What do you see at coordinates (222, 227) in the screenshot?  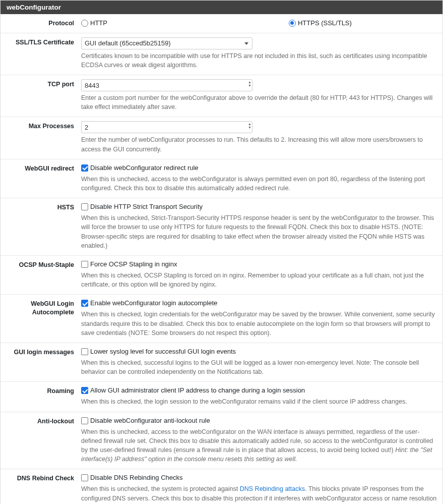 I see `row-hsts: HSTS Disable HTTP Strict Transport Secur…` at bounding box center [222, 227].